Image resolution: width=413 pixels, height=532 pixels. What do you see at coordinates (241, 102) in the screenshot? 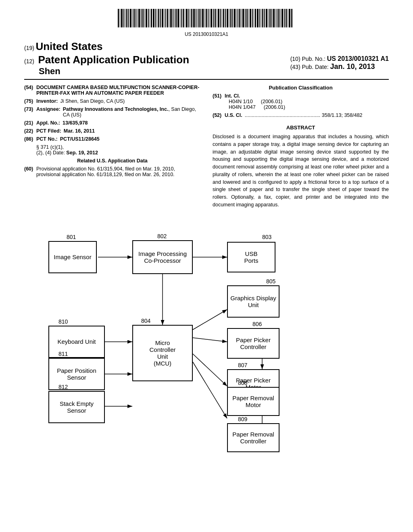
I see `int-cl-1-code: H04N 1/10` at bounding box center [241, 102].